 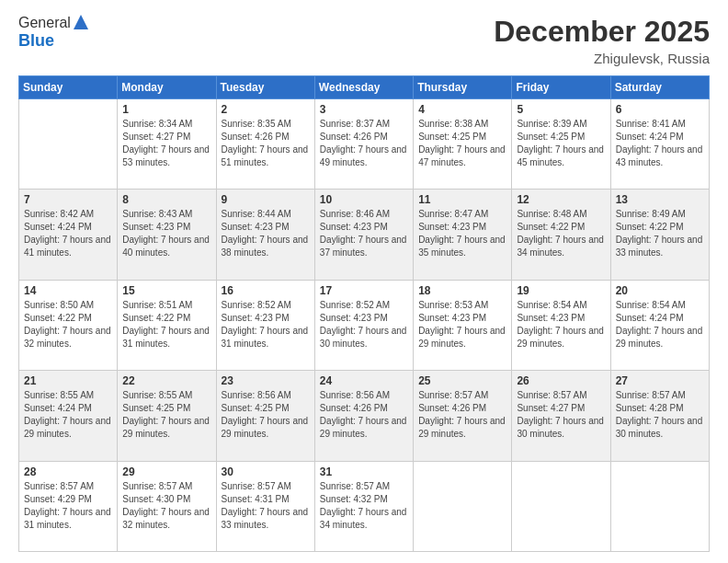 What do you see at coordinates (462, 144) in the screenshot?
I see `day-info: Sunrise: 8:38 AMSunset: 4:25 PMDaylight:…` at bounding box center [462, 144].